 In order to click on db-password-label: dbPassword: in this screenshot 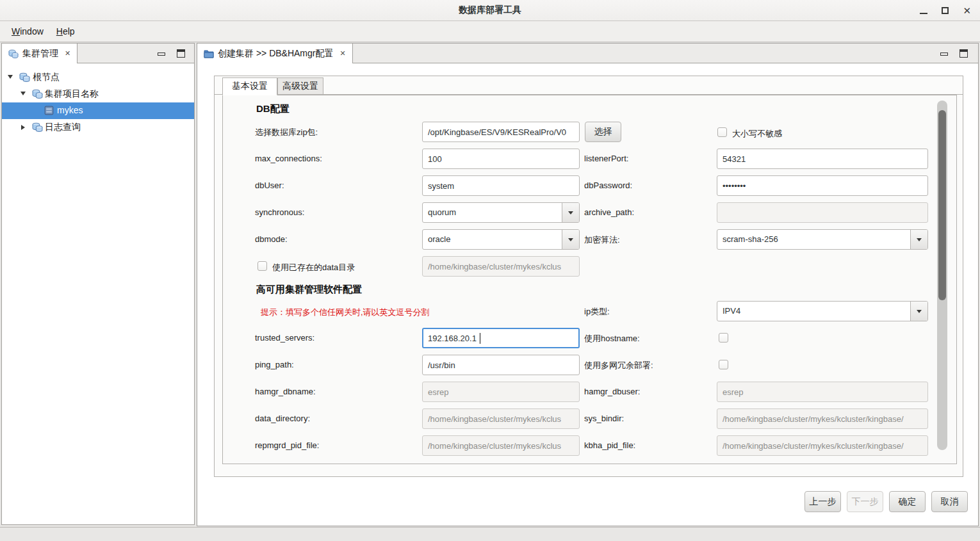, I will do `click(608, 186)`.